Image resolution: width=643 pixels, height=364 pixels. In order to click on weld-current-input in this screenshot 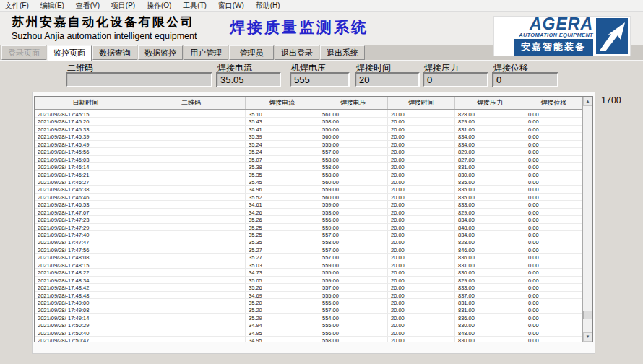, I will do `click(249, 79)`.